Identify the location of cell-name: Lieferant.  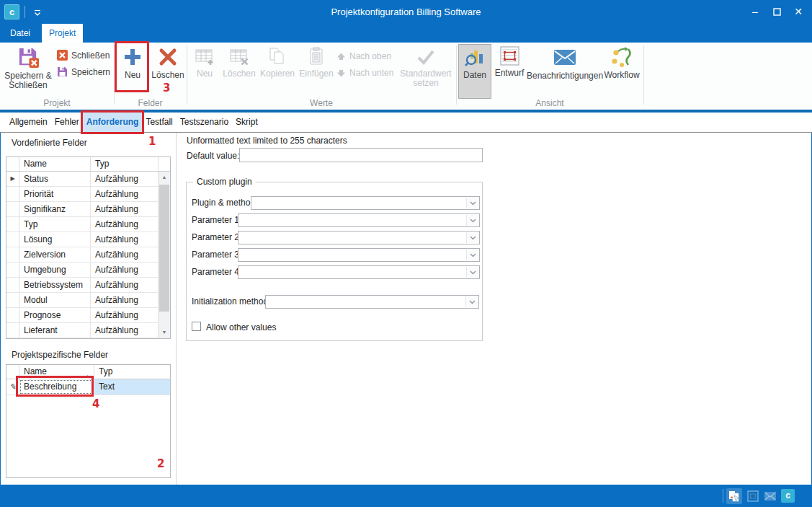
(55, 330).